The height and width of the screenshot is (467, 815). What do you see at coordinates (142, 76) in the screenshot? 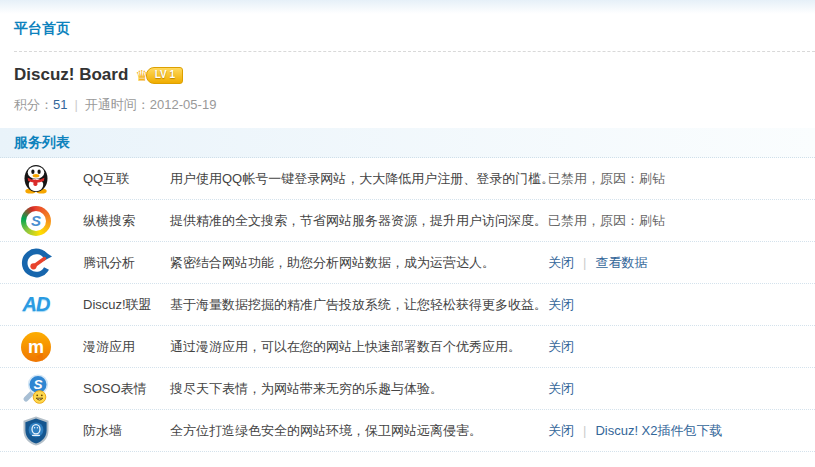
I see `crown-icon: ♛` at bounding box center [142, 76].